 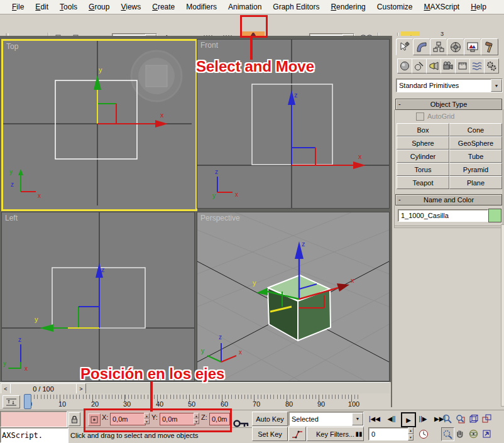 I want to click on object-color-swatch, so click(x=495, y=216).